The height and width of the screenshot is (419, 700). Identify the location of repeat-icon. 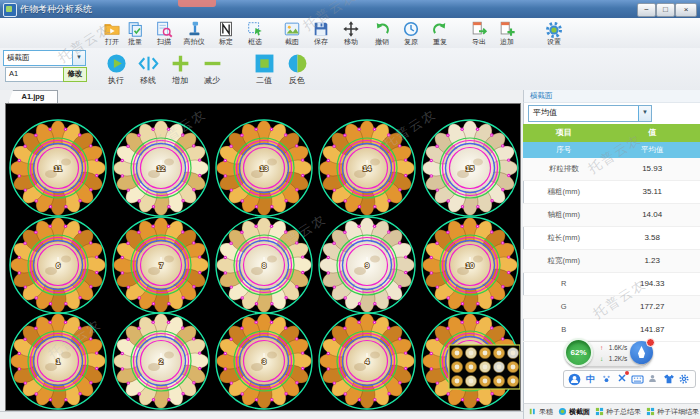
(440, 28).